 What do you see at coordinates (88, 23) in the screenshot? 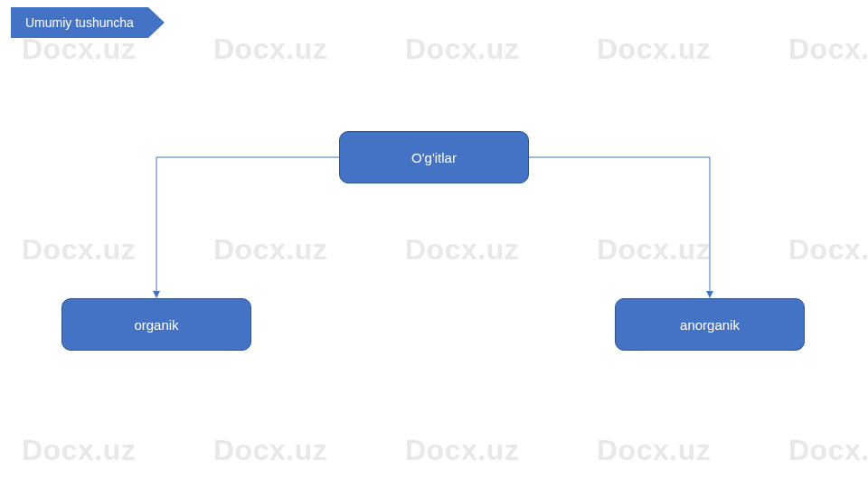
I see `header-ribbon: Umumiy tushuncha` at bounding box center [88, 23].